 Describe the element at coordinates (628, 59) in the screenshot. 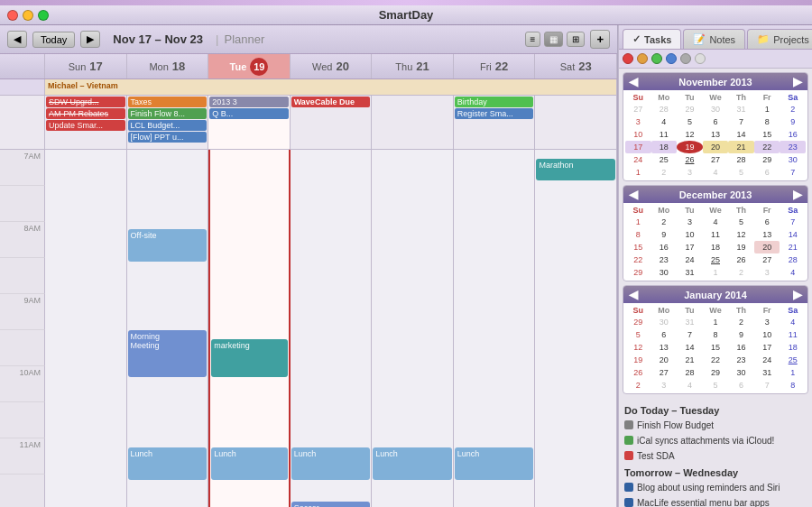

I see `filter-red` at that location.